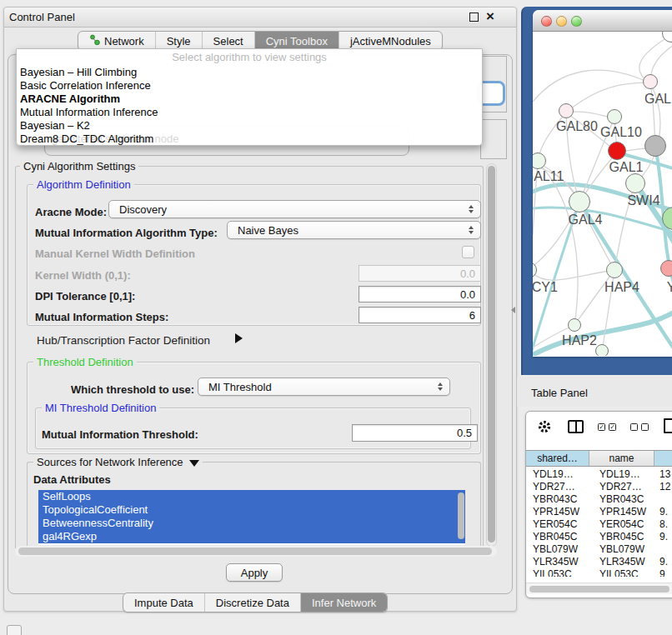  Describe the element at coordinates (240, 387) in the screenshot. I see `which-threshold-value: MI Threshold` at that location.